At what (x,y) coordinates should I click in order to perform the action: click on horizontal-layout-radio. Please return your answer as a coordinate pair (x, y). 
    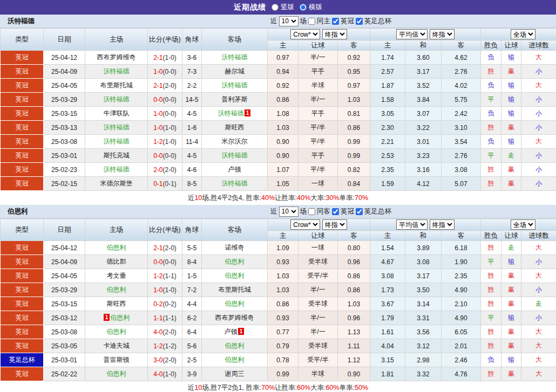
    Looking at the image, I should click on (303, 8).